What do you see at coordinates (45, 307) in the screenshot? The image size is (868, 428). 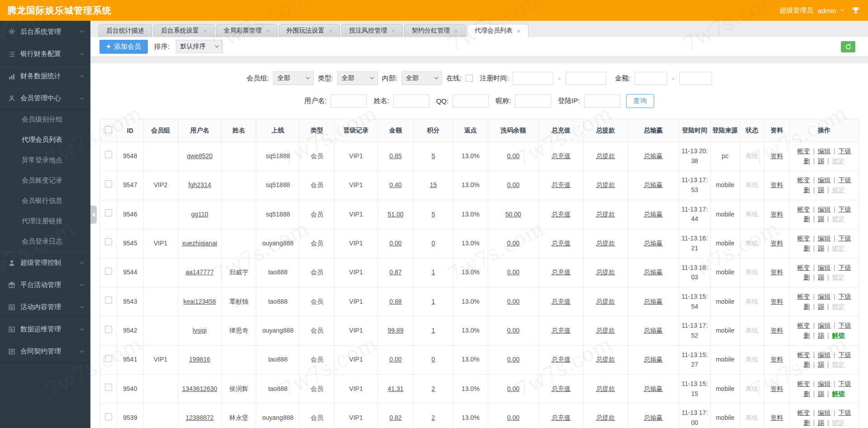 I see `sidebar-item-活动内容管理: 活动内容管理` at bounding box center [45, 307].